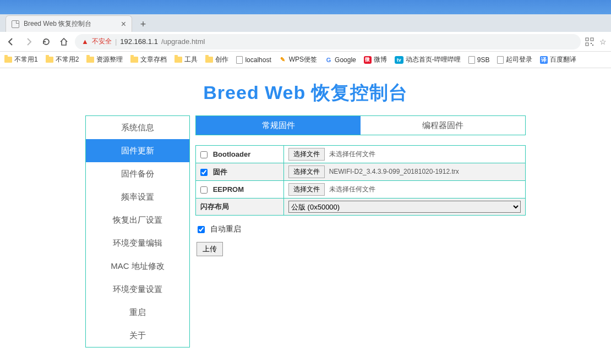  I want to click on bootloader-checkbox, so click(204, 155).